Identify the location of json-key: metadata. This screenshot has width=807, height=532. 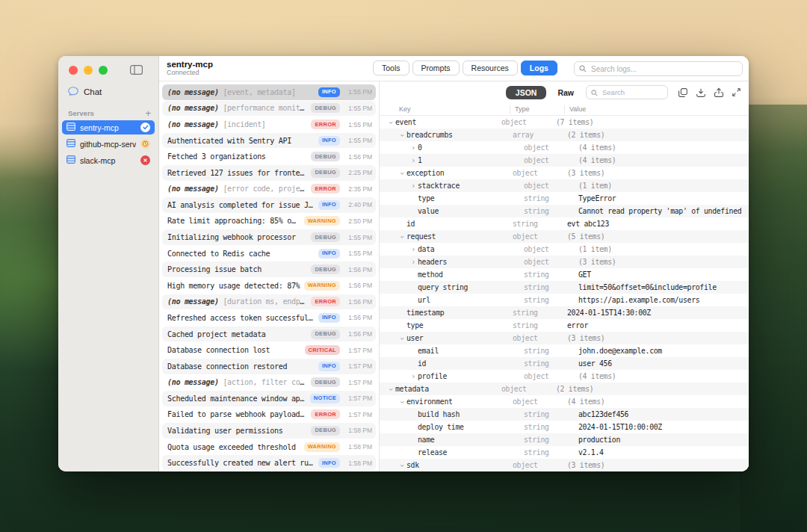
(412, 389).